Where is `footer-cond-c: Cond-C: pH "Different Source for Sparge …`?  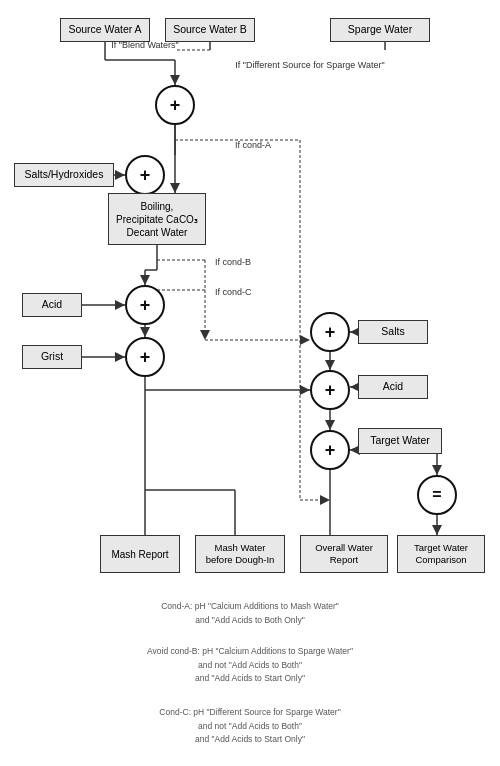 footer-cond-c: Cond-C: pH "Different Source for Sparge … is located at coordinates (250, 726).